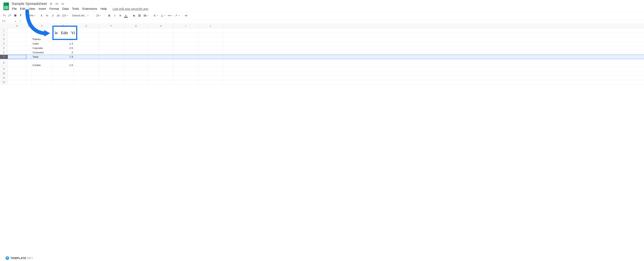 The height and width of the screenshot is (261, 644). I want to click on cell-F12, so click(111, 82).